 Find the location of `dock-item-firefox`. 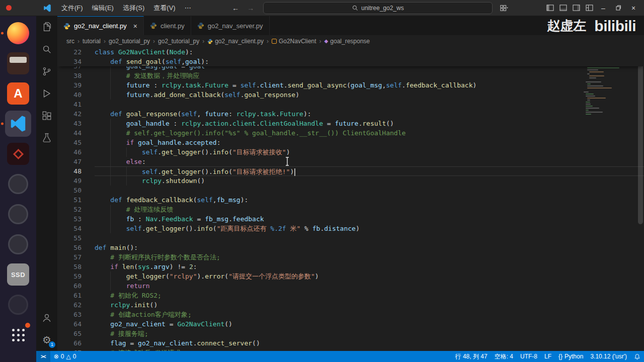

dock-item-firefox is located at coordinates (18, 33).